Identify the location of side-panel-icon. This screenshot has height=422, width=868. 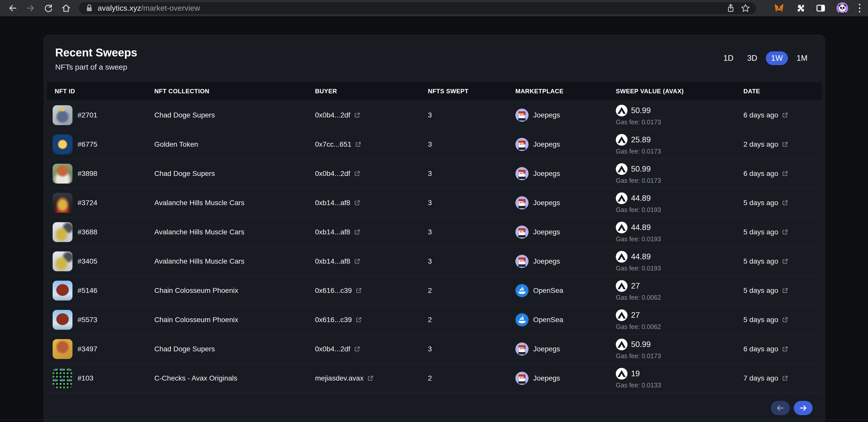
(821, 8).